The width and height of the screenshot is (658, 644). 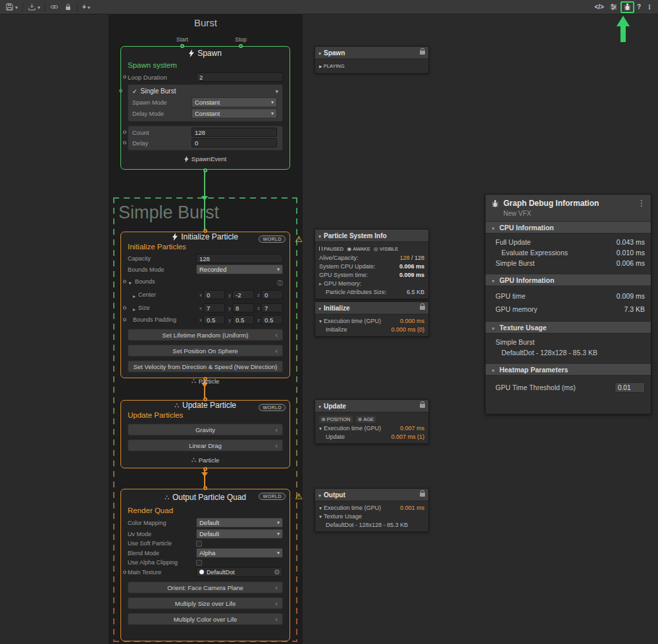 What do you see at coordinates (240, 259) in the screenshot?
I see `capacity-field` at bounding box center [240, 259].